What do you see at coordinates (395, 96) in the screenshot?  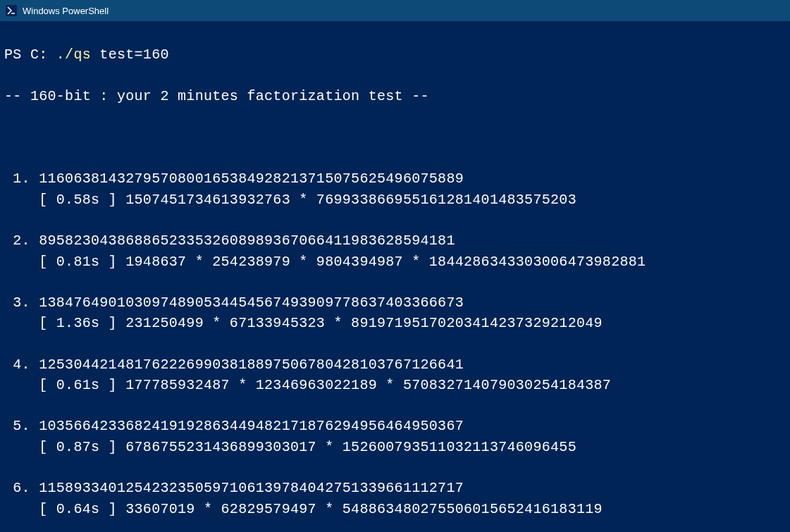 I see `header-line: -- 160-bit : your 2 minutes factorizatio…` at bounding box center [395, 96].